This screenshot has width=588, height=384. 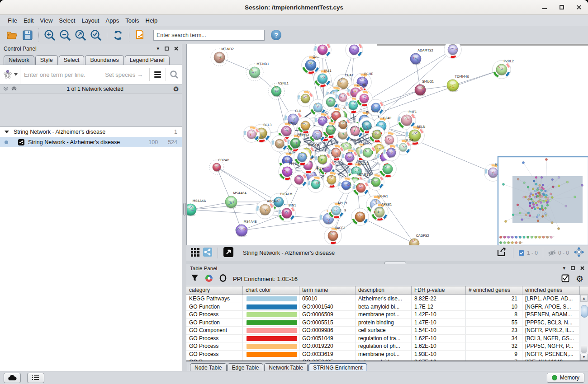 I want to click on protein-node: TOMM40, so click(x=458, y=83).